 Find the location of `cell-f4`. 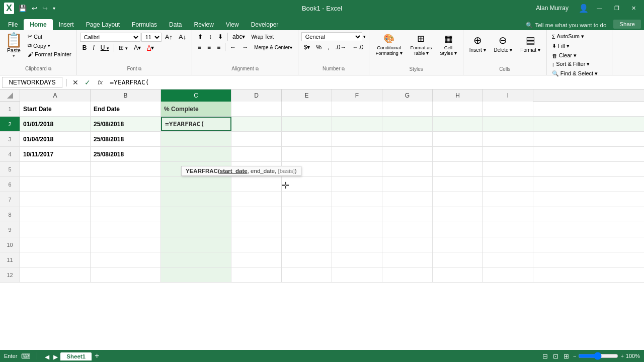

cell-f4 is located at coordinates (357, 154).